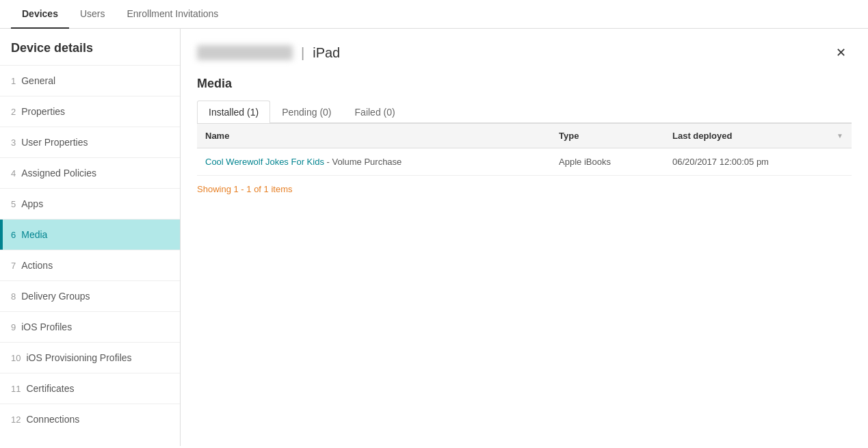 This screenshot has width=868, height=448. Describe the element at coordinates (14, 204) in the screenshot. I see `sidebar-item-number: 5` at that location.